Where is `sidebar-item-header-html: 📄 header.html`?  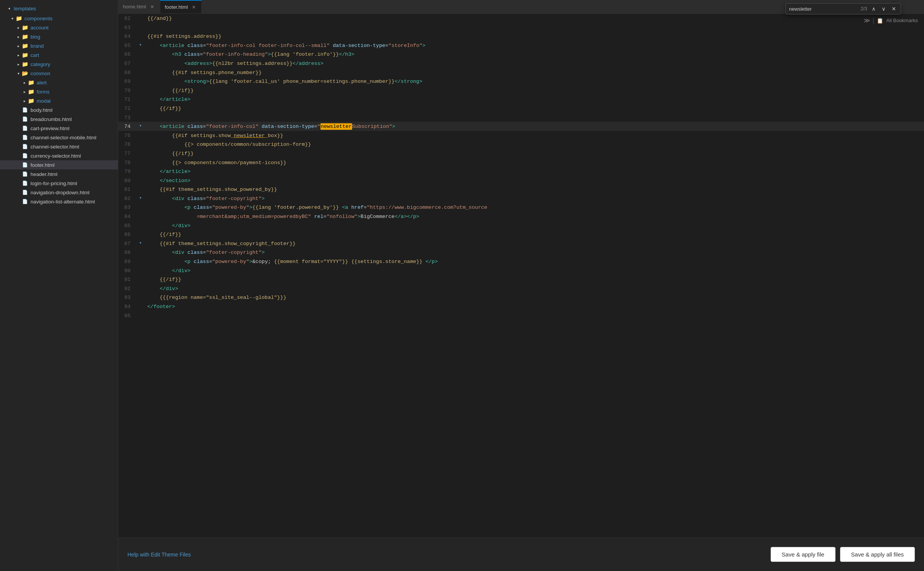
sidebar-item-header-html: 📄 header.html is located at coordinates (59, 174).